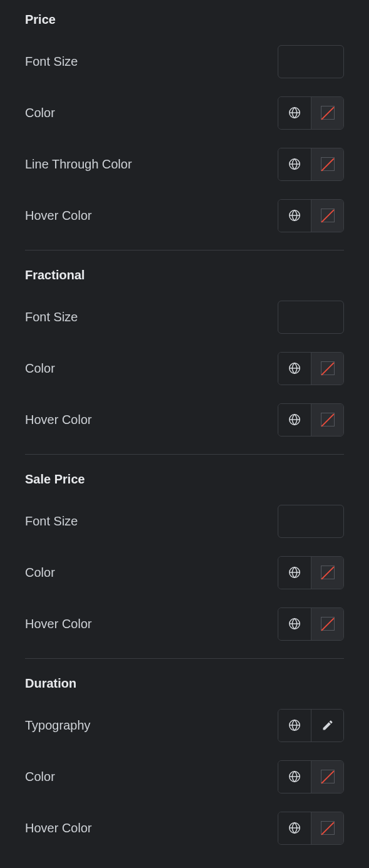 The width and height of the screenshot is (369, 868). I want to click on row-duration-typography: Typography, so click(184, 725).